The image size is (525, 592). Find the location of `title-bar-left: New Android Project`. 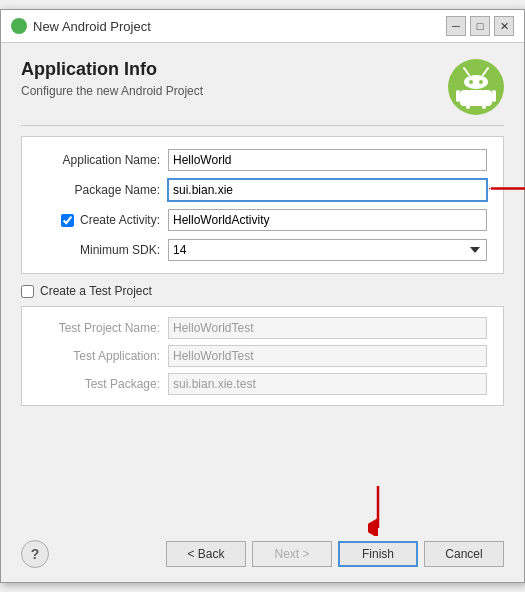

title-bar-left: New Android Project is located at coordinates (81, 26).